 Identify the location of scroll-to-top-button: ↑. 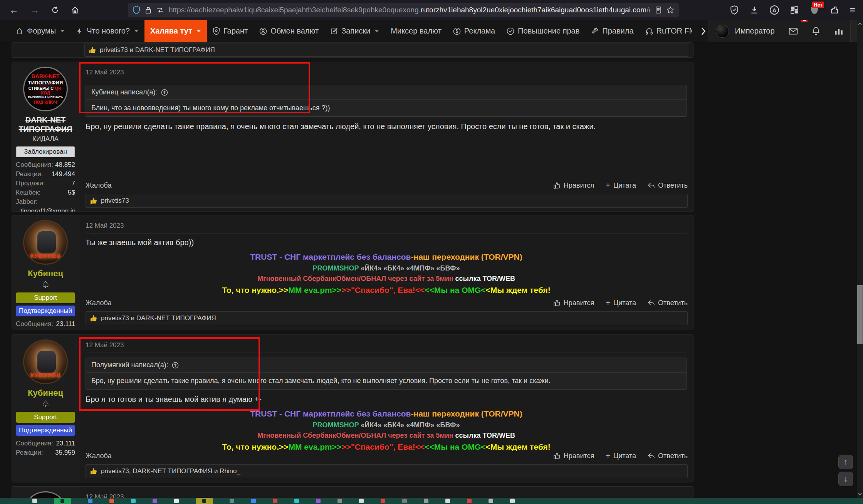
(846, 462).